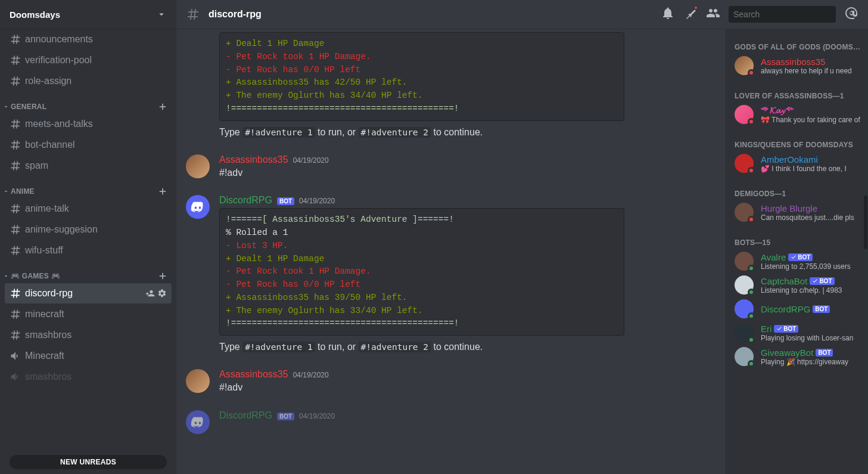  I want to click on channel-label: Minecraft, so click(96, 356).